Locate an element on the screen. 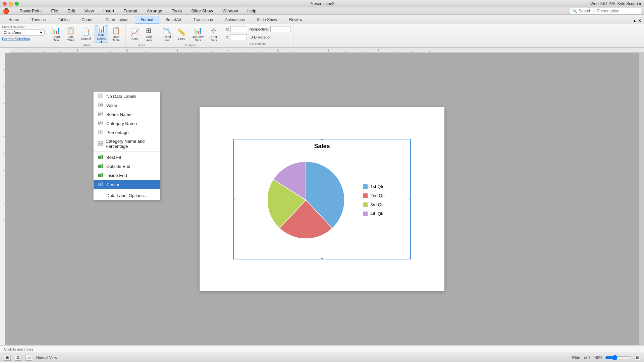 This screenshot has height=362, width=644. menu-slideshow: Slide Show is located at coordinates (202, 11).